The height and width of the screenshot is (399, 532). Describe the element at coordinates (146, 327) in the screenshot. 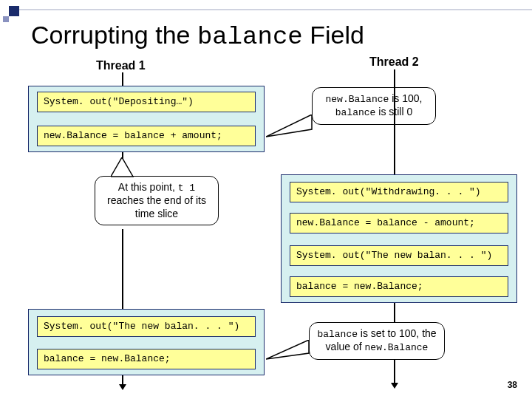

I see `t1-code-3: System. out("The new balan. . . ")` at that location.